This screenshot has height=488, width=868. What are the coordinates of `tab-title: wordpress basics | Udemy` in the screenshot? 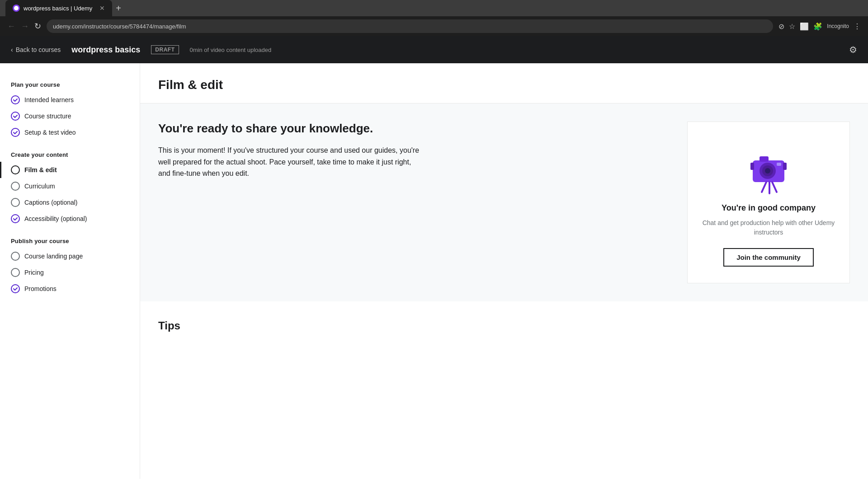 It's located at (58, 8).